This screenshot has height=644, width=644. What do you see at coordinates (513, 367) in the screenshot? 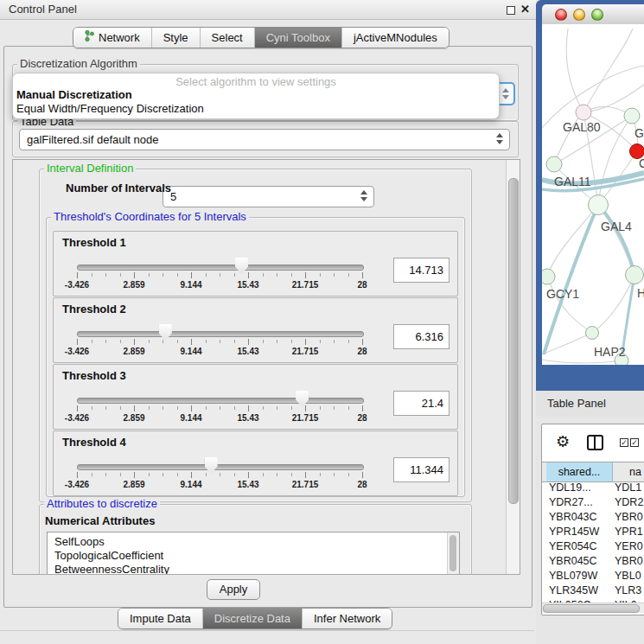
I see `settings-scrollbar` at bounding box center [513, 367].